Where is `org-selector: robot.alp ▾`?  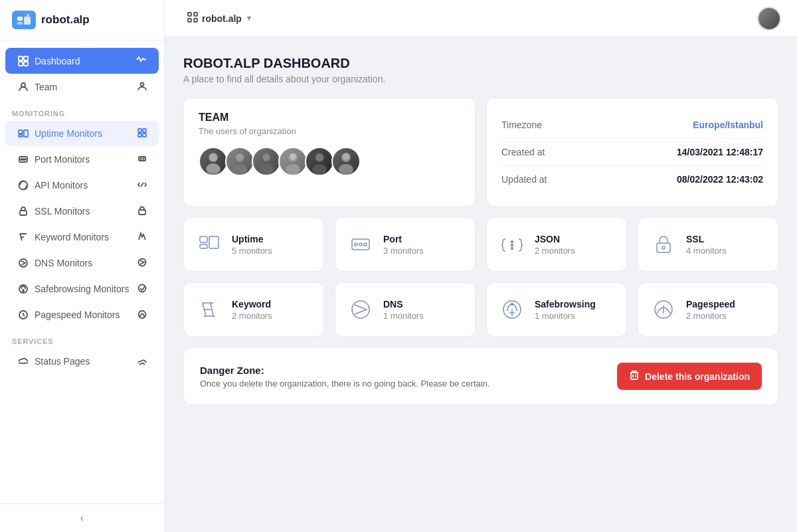 org-selector: robot.alp ▾ is located at coordinates (219, 19).